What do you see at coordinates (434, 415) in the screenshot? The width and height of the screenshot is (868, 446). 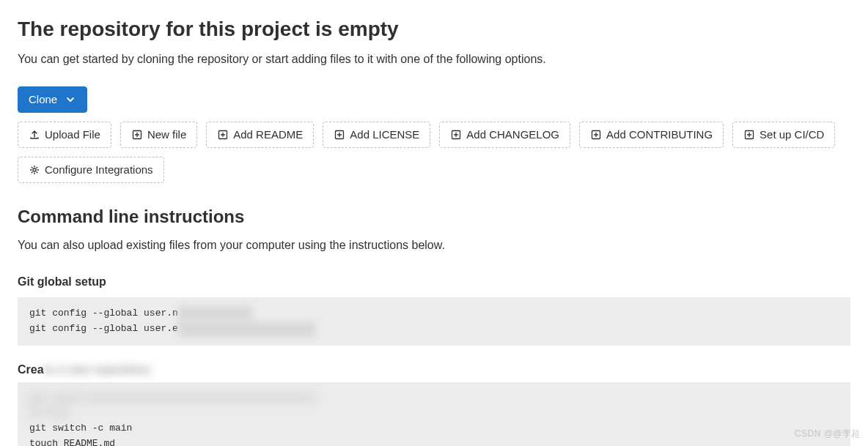 I see `create-repo-code: git clone xxxxxxxxxxxxxxxxxxxxxxxxxxxxxx…` at bounding box center [434, 415].